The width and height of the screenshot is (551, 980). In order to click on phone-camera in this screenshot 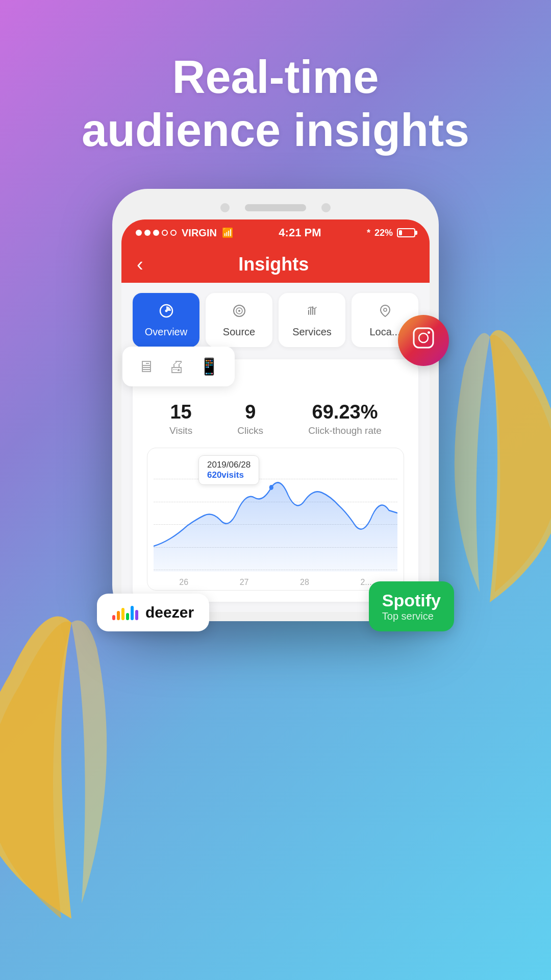, I will do `click(225, 208)`.